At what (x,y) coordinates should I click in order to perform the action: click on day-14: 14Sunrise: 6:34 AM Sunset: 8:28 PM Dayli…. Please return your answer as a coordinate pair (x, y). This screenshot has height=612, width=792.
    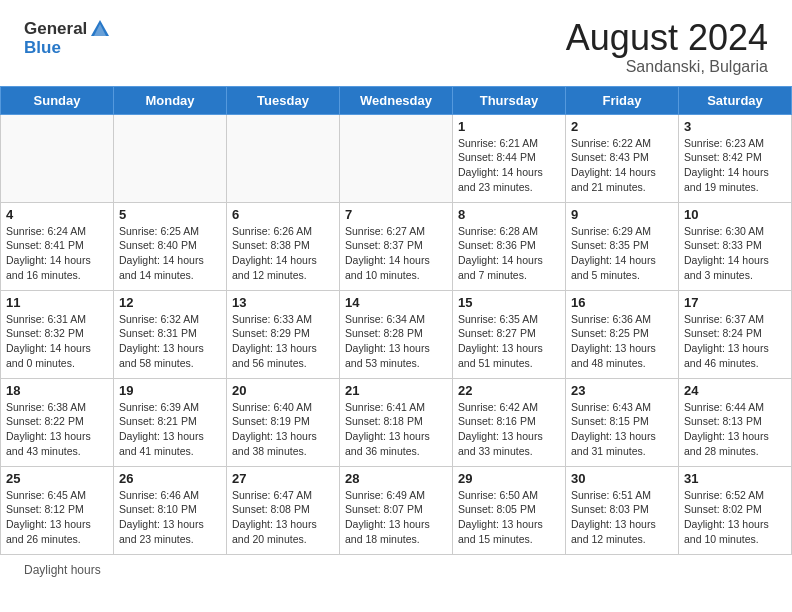
    Looking at the image, I should click on (396, 334).